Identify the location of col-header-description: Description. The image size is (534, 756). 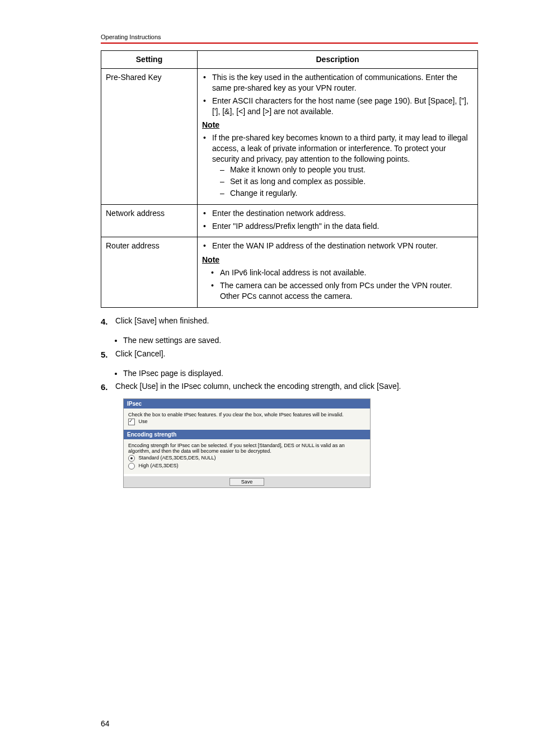
(338, 60).